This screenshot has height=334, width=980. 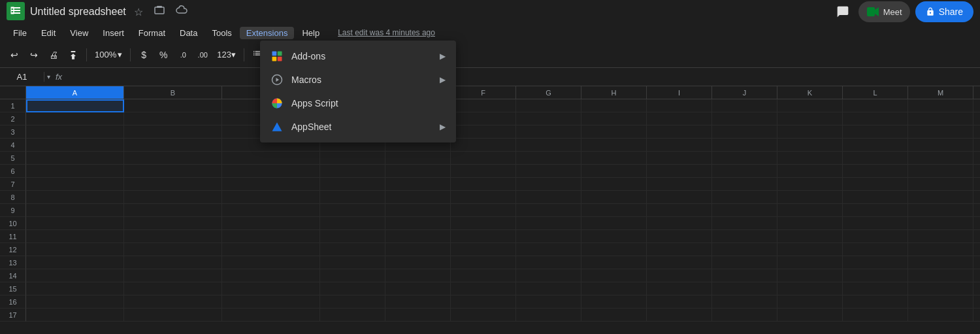 What do you see at coordinates (549, 302) in the screenshot?
I see `cell-G16` at bounding box center [549, 302].